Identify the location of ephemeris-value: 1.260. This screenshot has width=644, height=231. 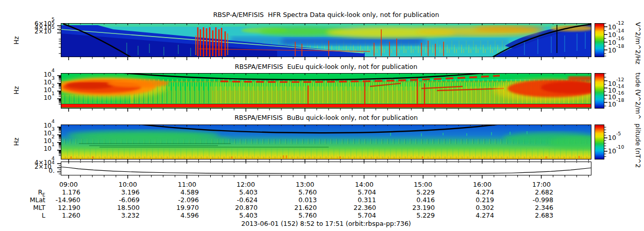
(60, 215).